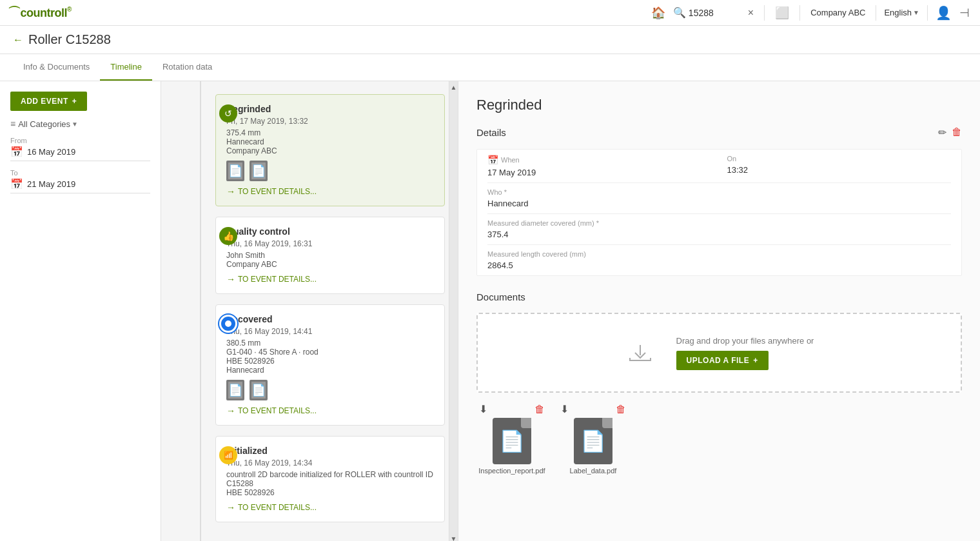  I want to click on event-detail1-recovered: 380.5 mm, so click(330, 343).